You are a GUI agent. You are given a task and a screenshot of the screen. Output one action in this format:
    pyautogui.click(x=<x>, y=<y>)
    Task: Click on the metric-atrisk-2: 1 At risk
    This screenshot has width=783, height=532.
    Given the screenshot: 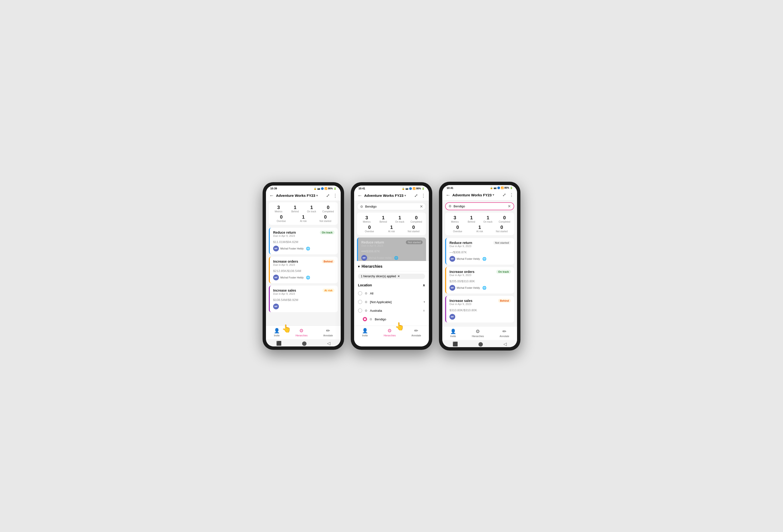 What is the action you would take?
    pyautogui.click(x=392, y=229)
    